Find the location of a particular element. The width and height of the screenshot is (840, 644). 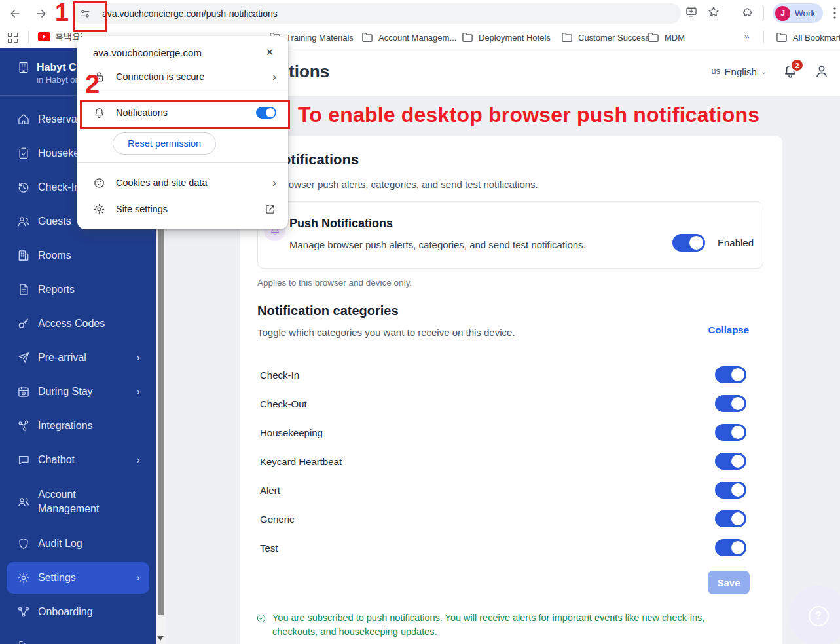

push-notifications-toggle is located at coordinates (689, 242).